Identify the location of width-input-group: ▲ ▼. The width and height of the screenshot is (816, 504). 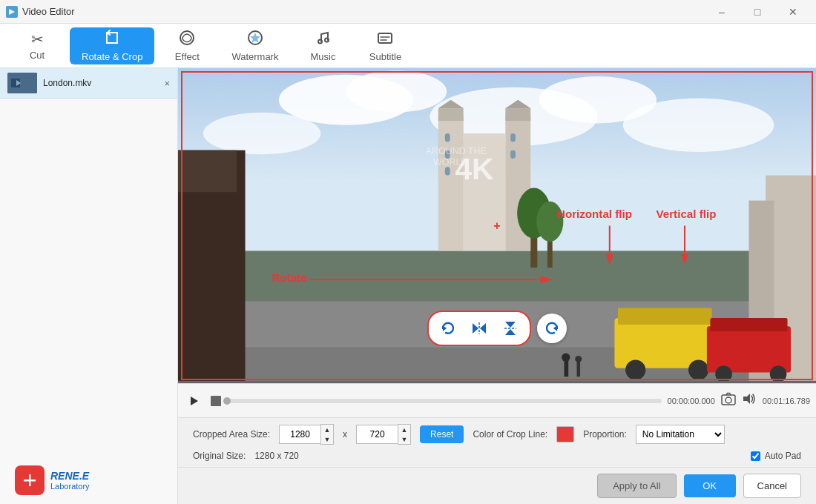
(306, 434).